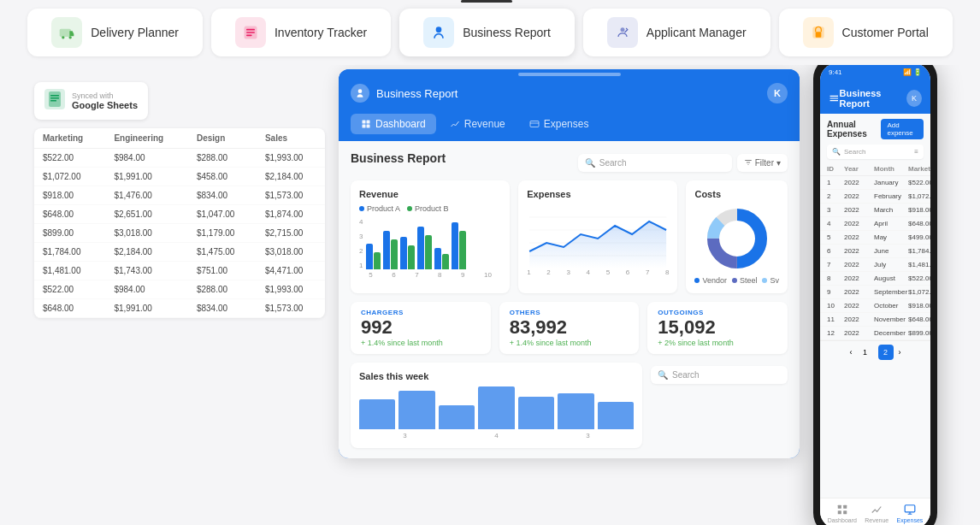 The height and width of the screenshot is (525, 980). Describe the element at coordinates (818, 32) in the screenshot. I see `customer-icon` at that location.